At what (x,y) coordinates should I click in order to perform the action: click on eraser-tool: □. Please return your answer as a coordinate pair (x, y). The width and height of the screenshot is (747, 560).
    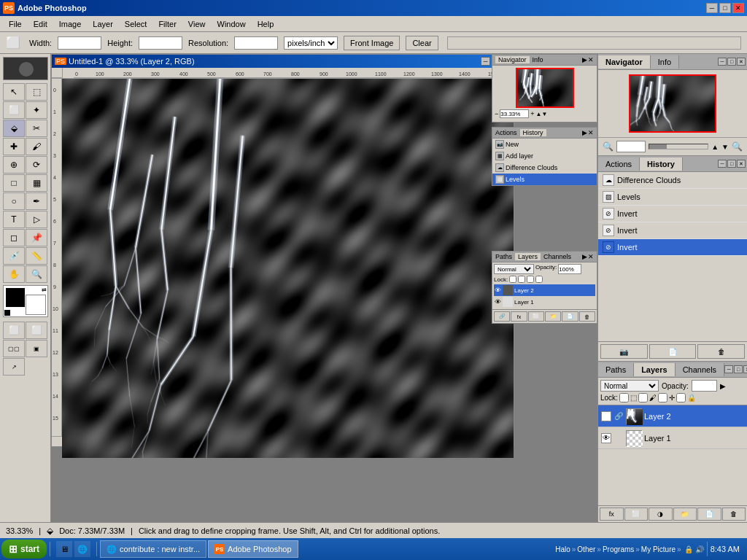
    Looking at the image, I should click on (14, 183).